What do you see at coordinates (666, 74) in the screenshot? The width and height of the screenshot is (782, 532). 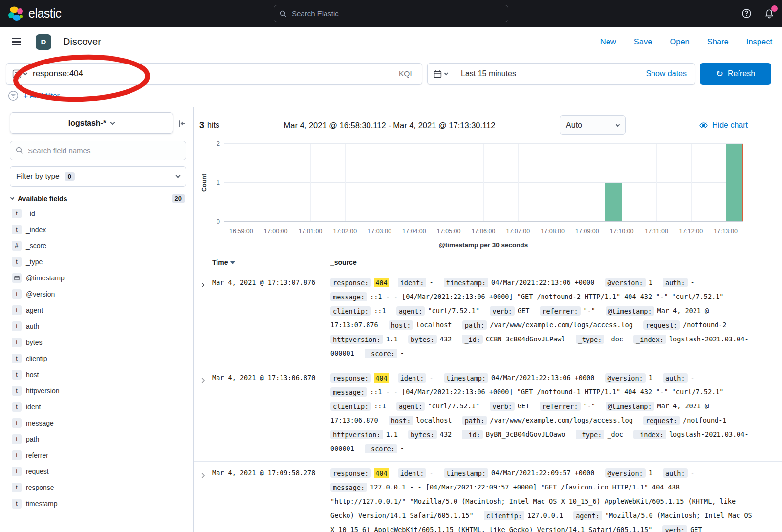 I see `show-dates-button: Show dates` at bounding box center [666, 74].